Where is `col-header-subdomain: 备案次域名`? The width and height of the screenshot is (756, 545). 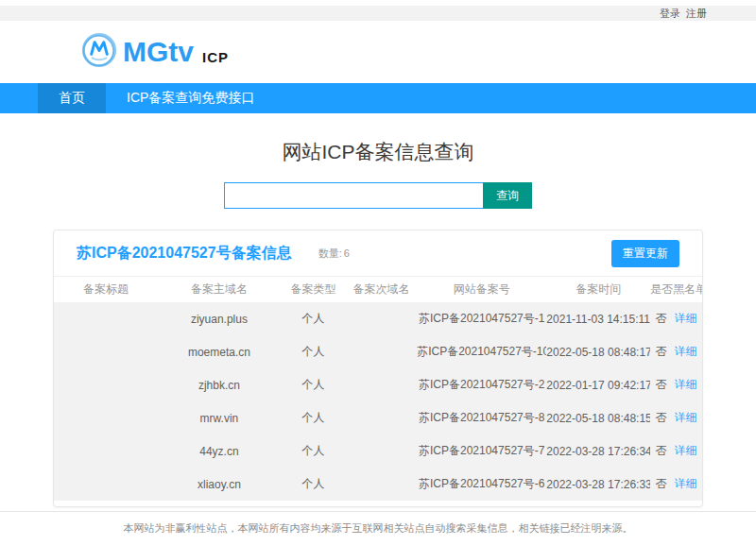
col-header-subdomain: 备案次域名 is located at coordinates (382, 289).